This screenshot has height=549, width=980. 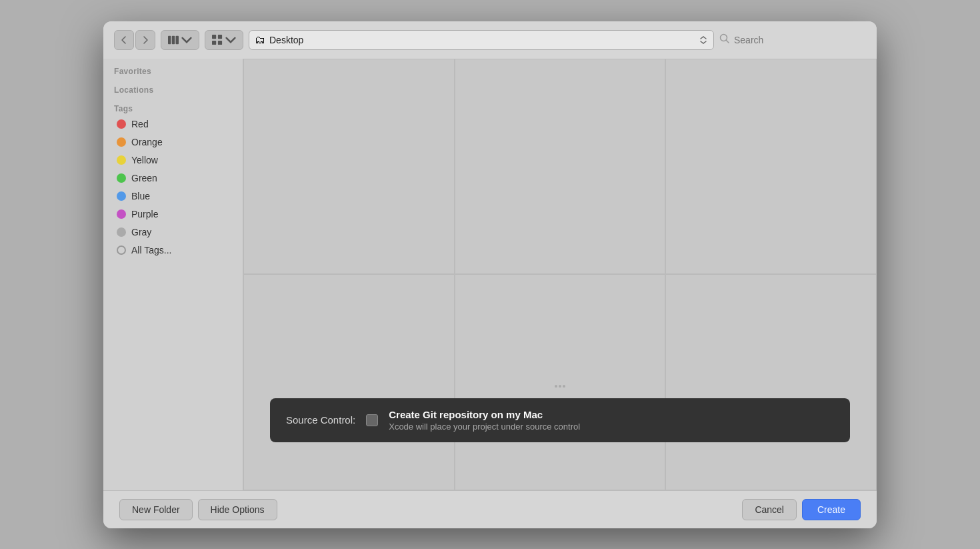 I want to click on gray-dot, so click(x=121, y=232).